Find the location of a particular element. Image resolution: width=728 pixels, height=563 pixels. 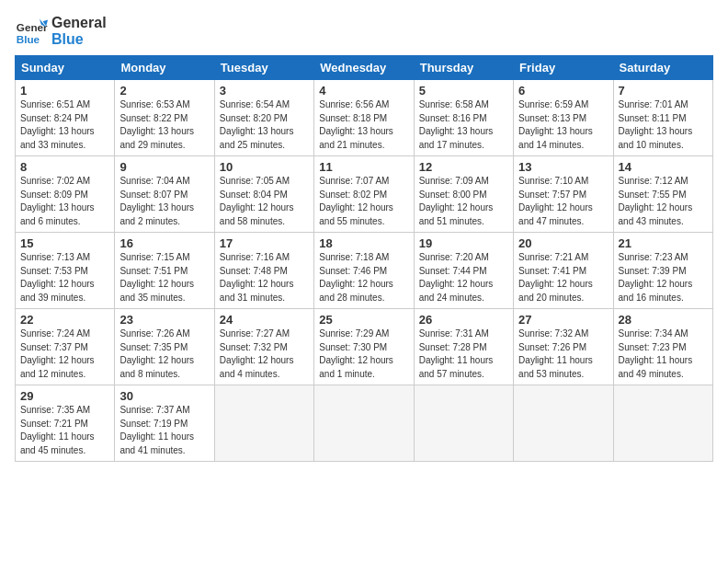

calendar-cell: 12Sunrise: 7:09 AM Sunset: 8:00 PM Dayli… is located at coordinates (463, 195).